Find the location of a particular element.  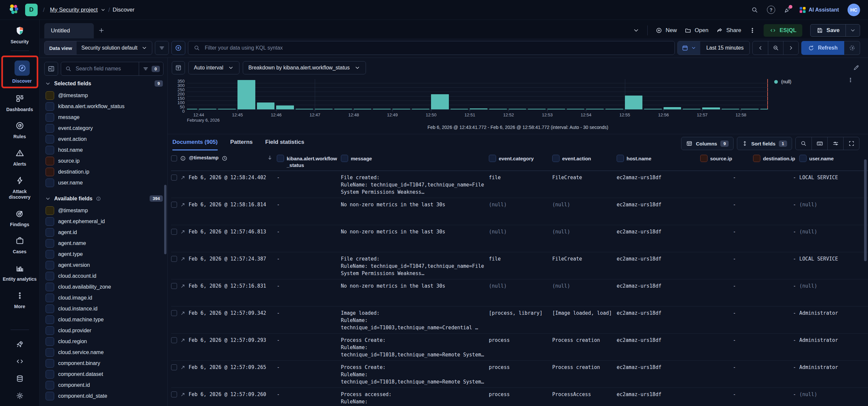

sort-descending-icon is located at coordinates (271, 158).